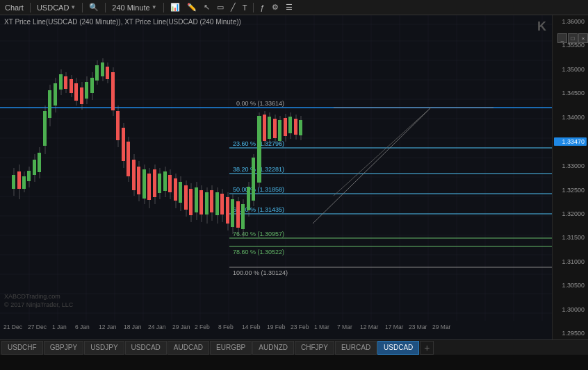  I want to click on k-logo: K, so click(542, 26).